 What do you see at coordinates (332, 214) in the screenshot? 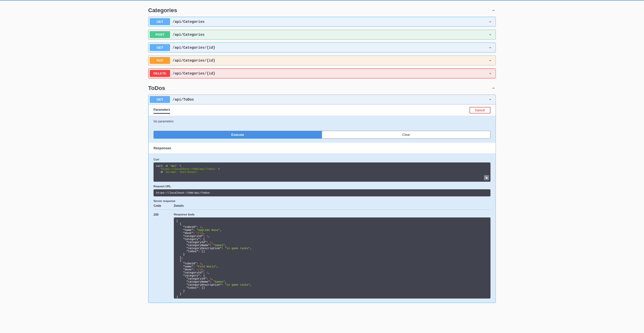
I see `response-body-label: Response body` at bounding box center [332, 214].